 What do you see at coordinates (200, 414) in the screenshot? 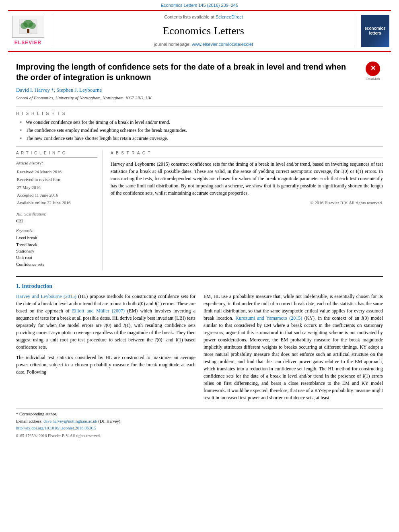
I see `footnote-star-line: * Corresponding author.` at bounding box center [200, 414].